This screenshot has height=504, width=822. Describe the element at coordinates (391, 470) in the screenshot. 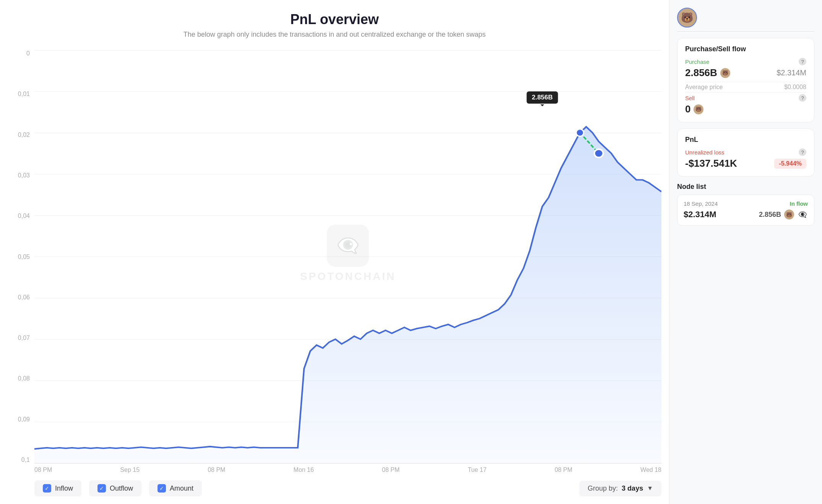

I see `x-label-4: 08 PM` at that location.